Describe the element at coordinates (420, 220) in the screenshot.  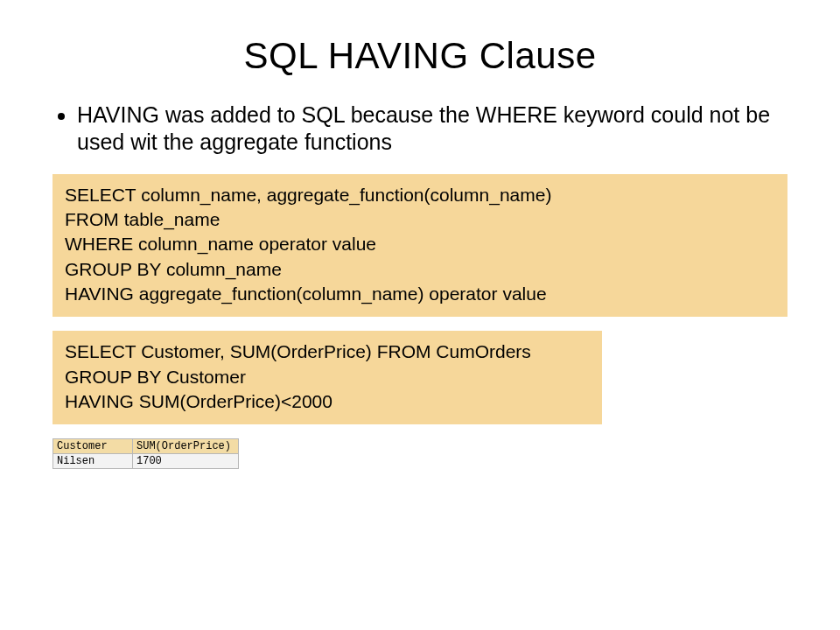
I see `code-line: FROM table_name` at that location.